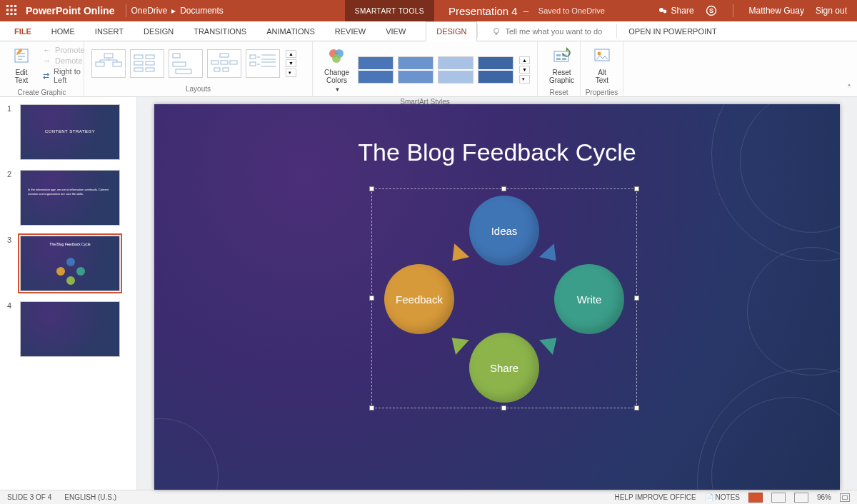  Describe the element at coordinates (291, 73) in the screenshot. I see `layouts-more: ▾` at that location.